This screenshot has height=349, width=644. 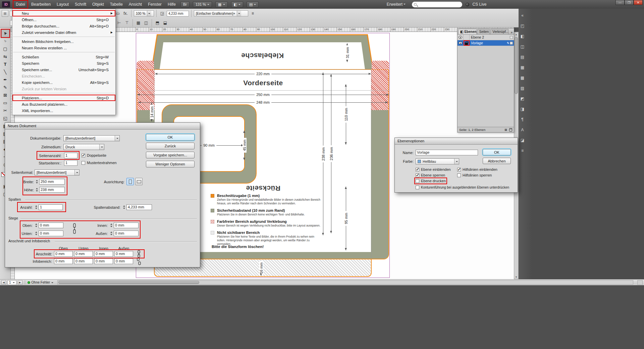 What do you see at coordinates (467, 37) in the screenshot?
I see `layer-lock-cell` at bounding box center [467, 37].